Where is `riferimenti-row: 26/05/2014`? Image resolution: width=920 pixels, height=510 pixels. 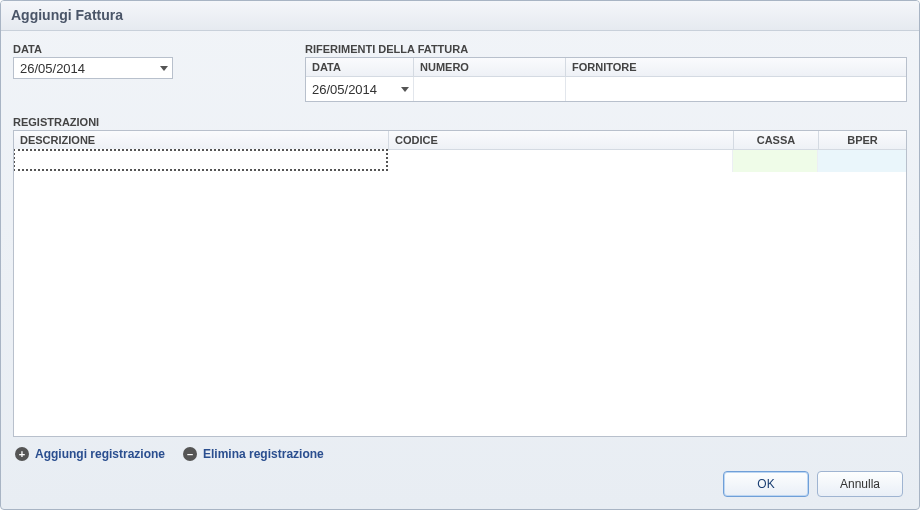
riferimenti-row: 26/05/2014 is located at coordinates (606, 89).